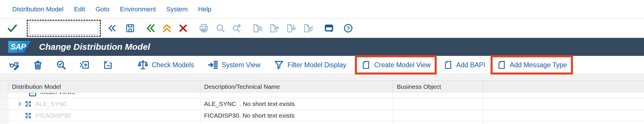 The width and height of the screenshot is (644, 124). What do you see at coordinates (108, 65) in the screenshot?
I see `collapse-node-icon` at bounding box center [108, 65].